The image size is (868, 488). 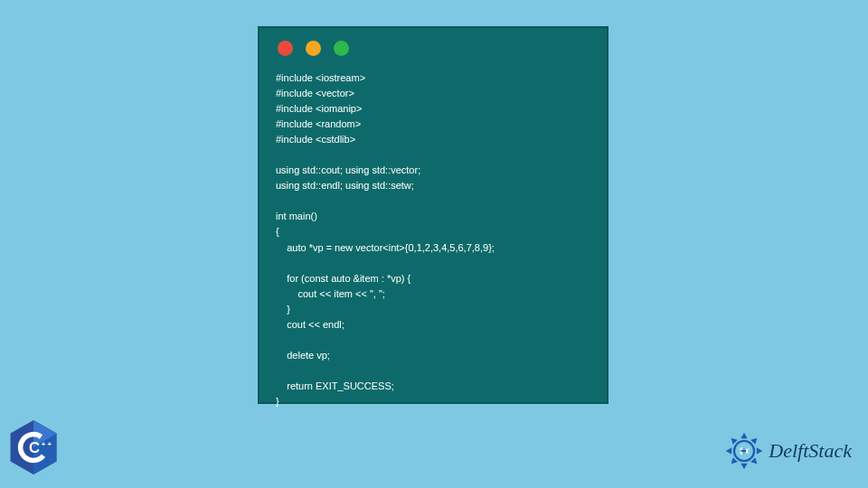 I want to click on cpp-badge-icon: C + +, so click(x=33, y=447).